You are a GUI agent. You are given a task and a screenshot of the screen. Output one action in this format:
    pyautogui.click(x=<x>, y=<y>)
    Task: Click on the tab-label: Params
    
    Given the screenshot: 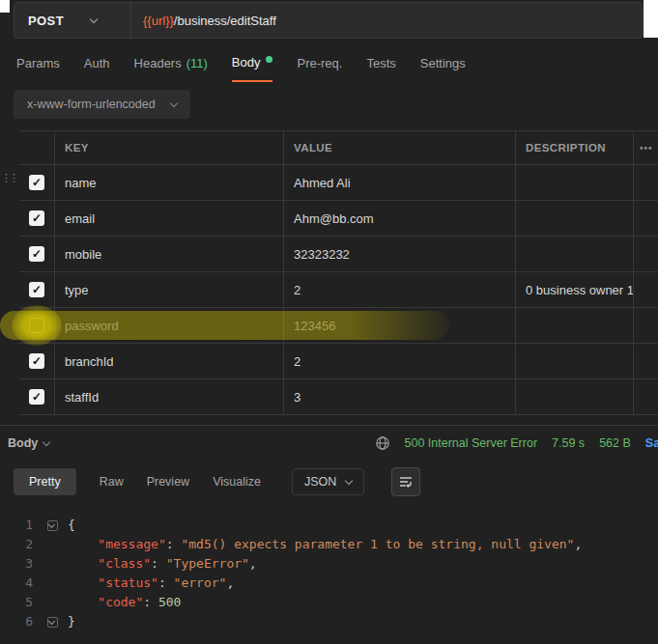 What is the action you would take?
    pyautogui.click(x=39, y=64)
    